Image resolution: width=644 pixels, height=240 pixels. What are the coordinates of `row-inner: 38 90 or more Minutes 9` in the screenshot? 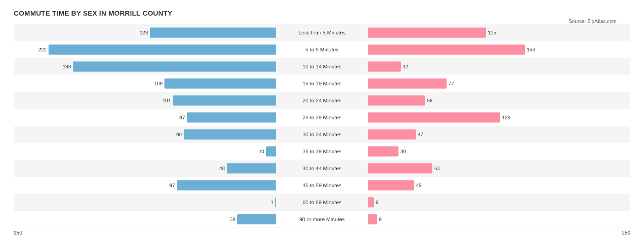 It's located at (322, 219).